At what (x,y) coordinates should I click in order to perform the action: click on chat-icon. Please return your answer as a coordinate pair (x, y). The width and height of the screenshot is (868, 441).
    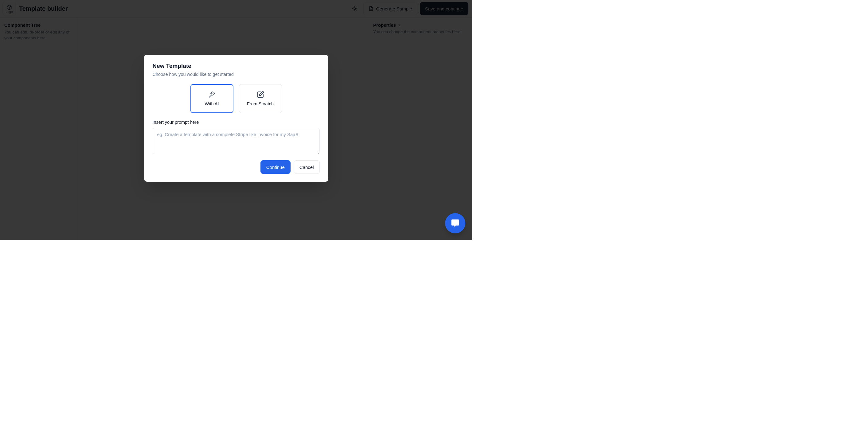
    Looking at the image, I should click on (455, 223).